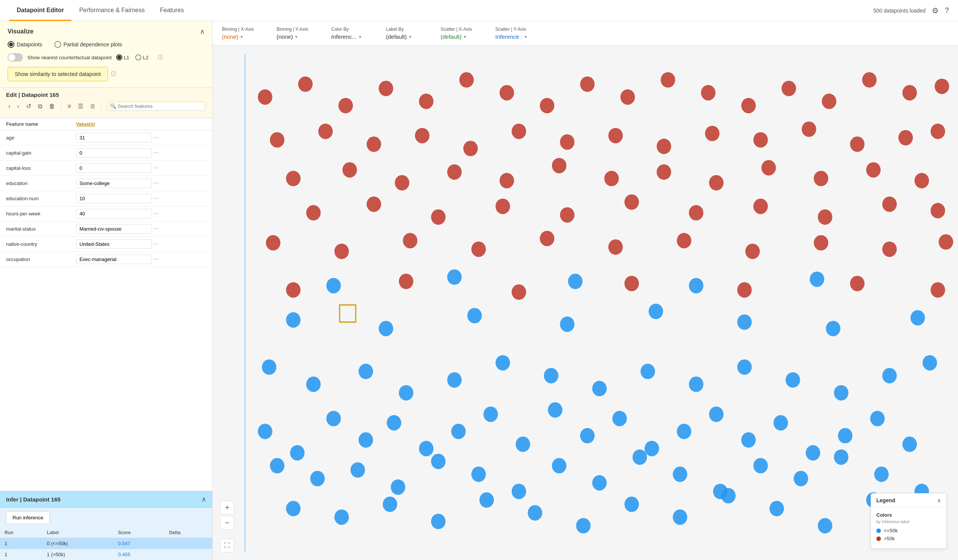 Image resolution: width=958 pixels, height=560 pixels. I want to click on tab-datapoint-editor: Datapoint Editor, so click(40, 11).